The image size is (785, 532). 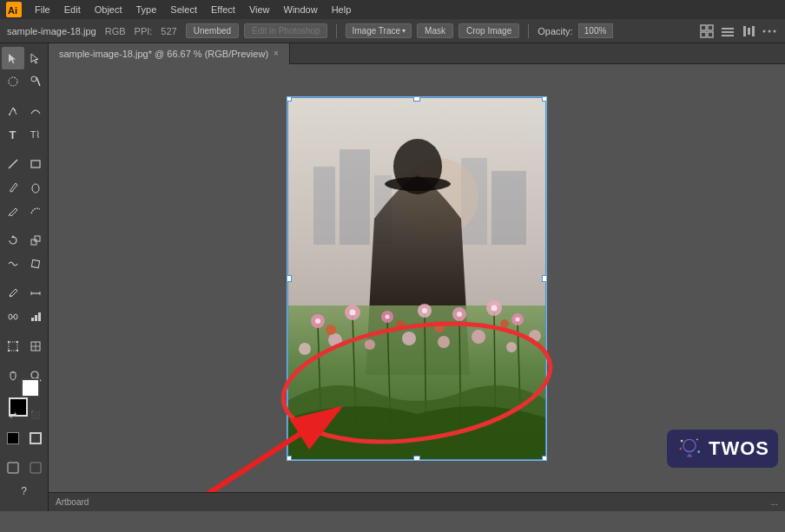 What do you see at coordinates (212, 31) in the screenshot?
I see `unembed-button: Unembed` at bounding box center [212, 31].